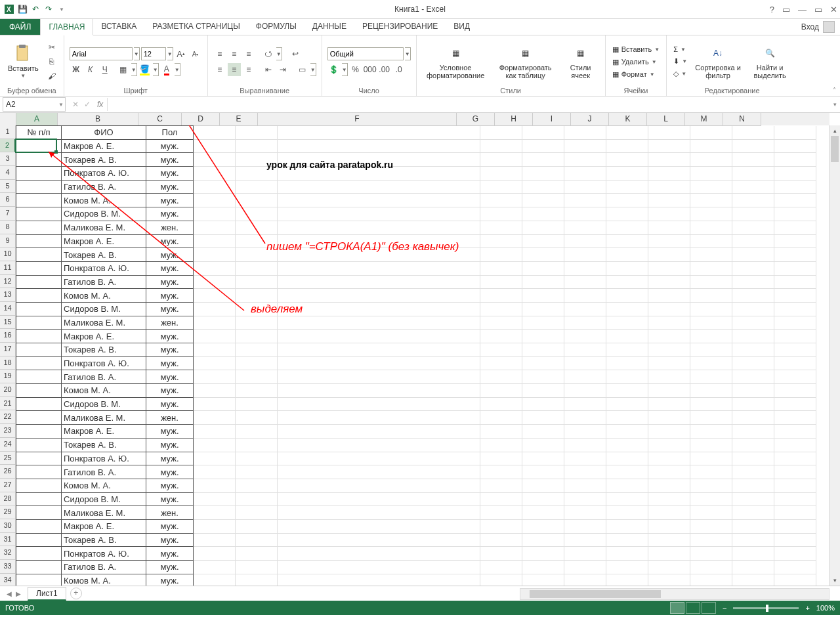 This screenshot has width=840, height=644. What do you see at coordinates (795, 540) in the screenshot?
I see `cell-N31` at bounding box center [795, 540].